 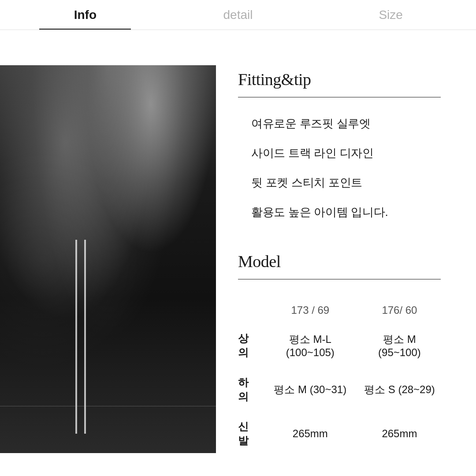 What do you see at coordinates (86, 15) in the screenshot?
I see `tab-info: Info` at bounding box center [86, 15].